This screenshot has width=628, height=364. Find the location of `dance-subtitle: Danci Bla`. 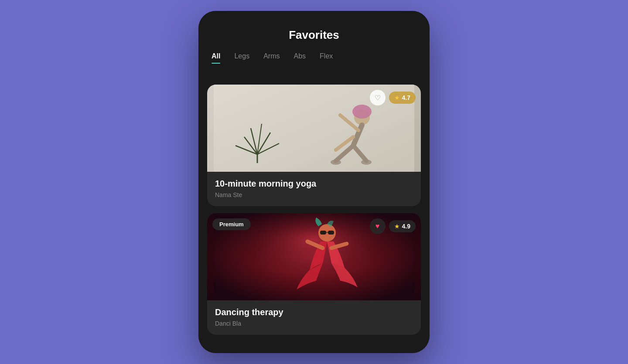

dance-subtitle: Danci Bla is located at coordinates (314, 323).